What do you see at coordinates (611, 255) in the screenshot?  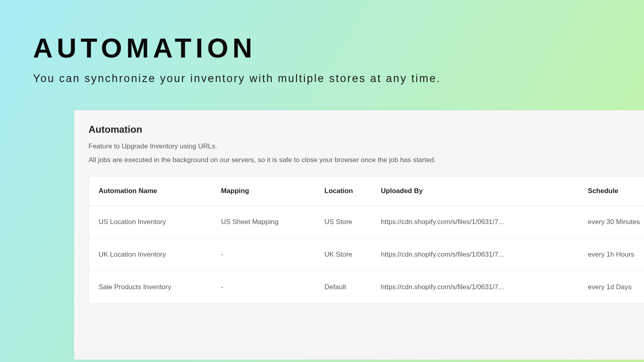 I see `cell-schedule: every 1h Hours` at bounding box center [611, 255].